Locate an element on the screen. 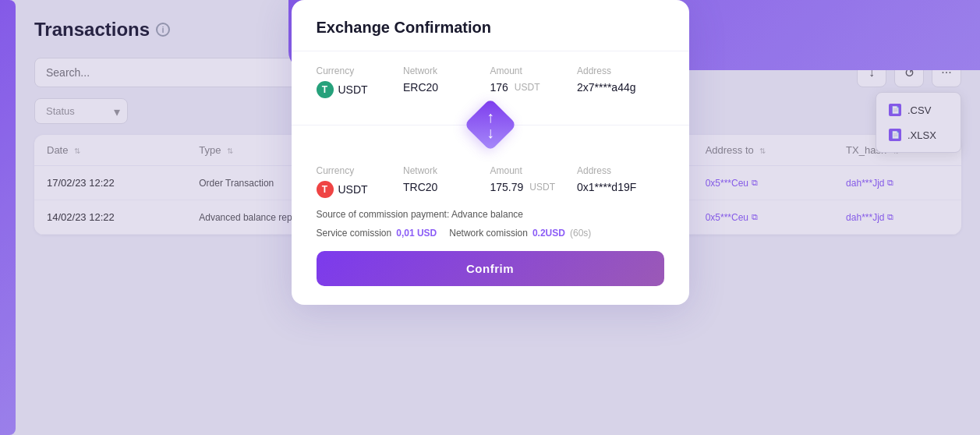  from-network-value: ERC20 is located at coordinates (447, 87).